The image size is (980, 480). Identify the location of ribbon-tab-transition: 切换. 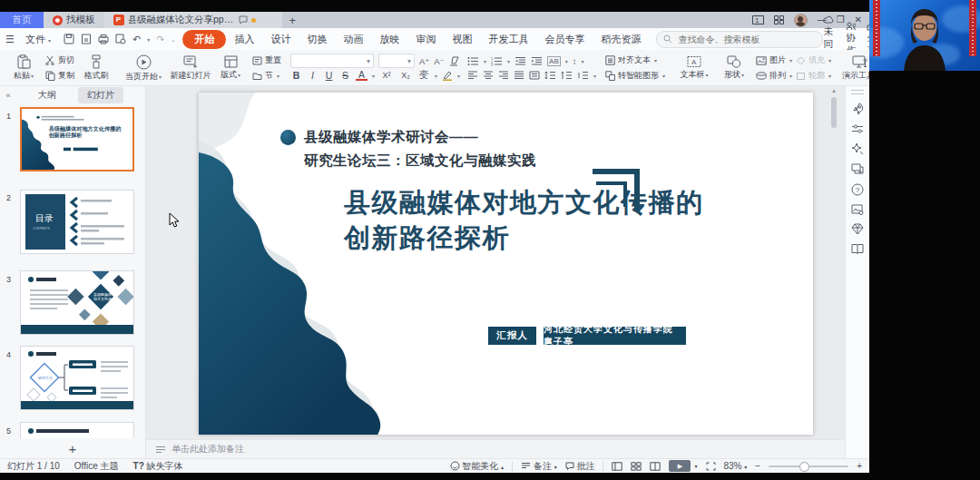
(317, 40).